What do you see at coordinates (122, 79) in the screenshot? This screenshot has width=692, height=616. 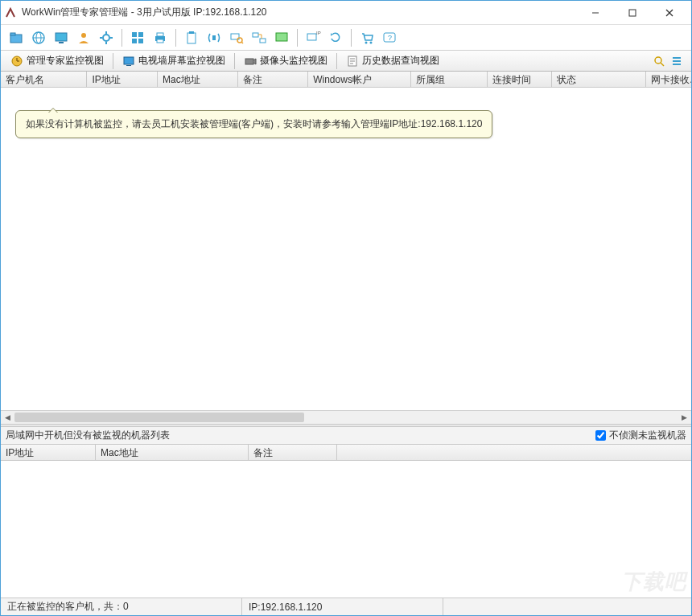 I see `col-ip: IP地址` at bounding box center [122, 79].